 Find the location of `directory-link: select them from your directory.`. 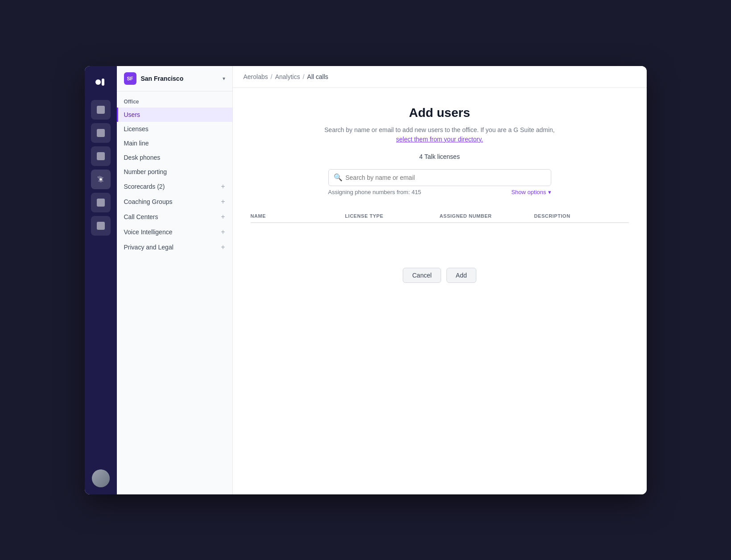

directory-link: select them from your directory. is located at coordinates (440, 139).